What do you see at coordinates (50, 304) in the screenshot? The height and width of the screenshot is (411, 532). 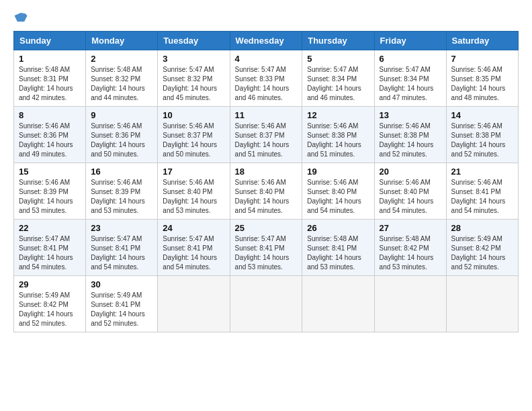 I see `calendar-cell: 29Sunrise: 5:49 AMSunset: 8:42 PMDayligh…` at bounding box center [50, 304].